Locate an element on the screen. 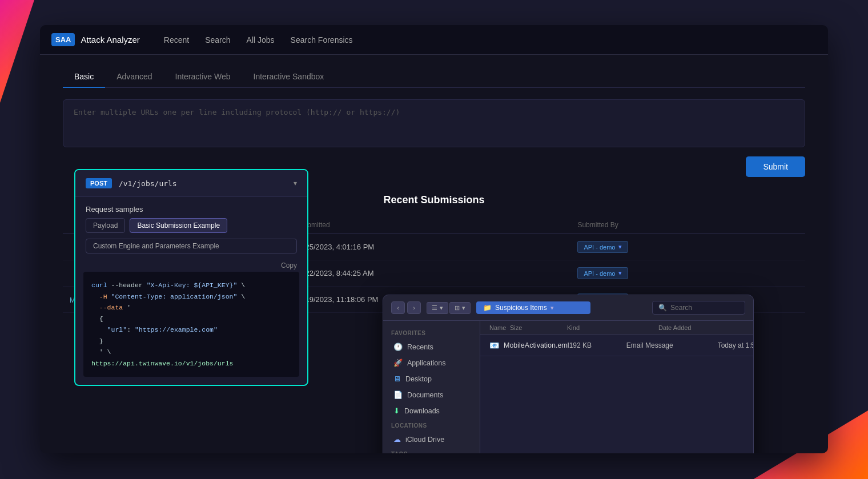 The image size is (868, 479). sidebar-item-applications: 🚀 Applications is located at coordinates (432, 363).